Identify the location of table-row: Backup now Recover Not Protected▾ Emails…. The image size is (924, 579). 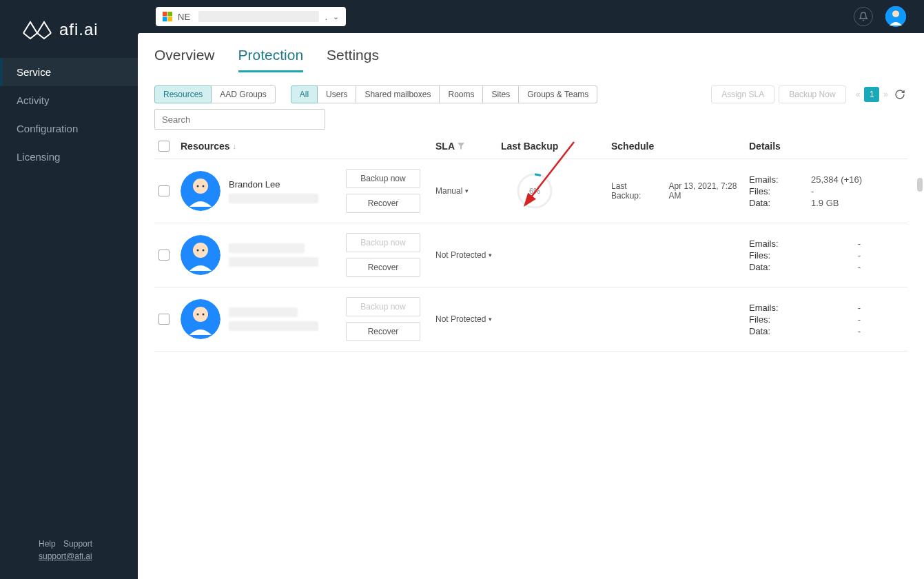
(531, 255).